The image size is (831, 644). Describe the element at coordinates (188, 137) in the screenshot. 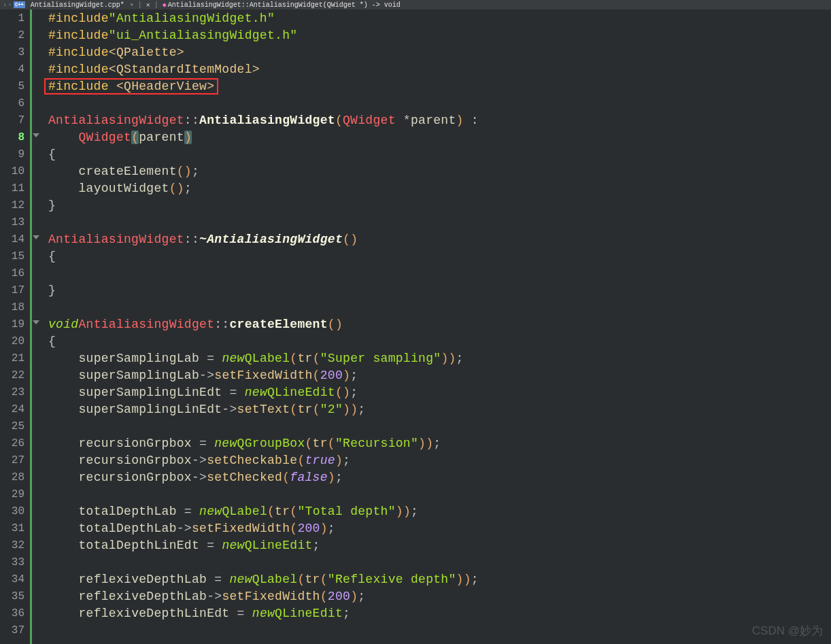

I see `matched-paren-close: )` at that location.